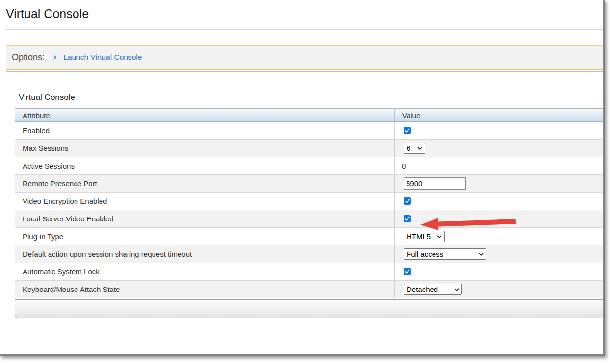 The height and width of the screenshot is (364, 612). I want to click on attribute-label: Local Server Video Enabled, so click(68, 218).